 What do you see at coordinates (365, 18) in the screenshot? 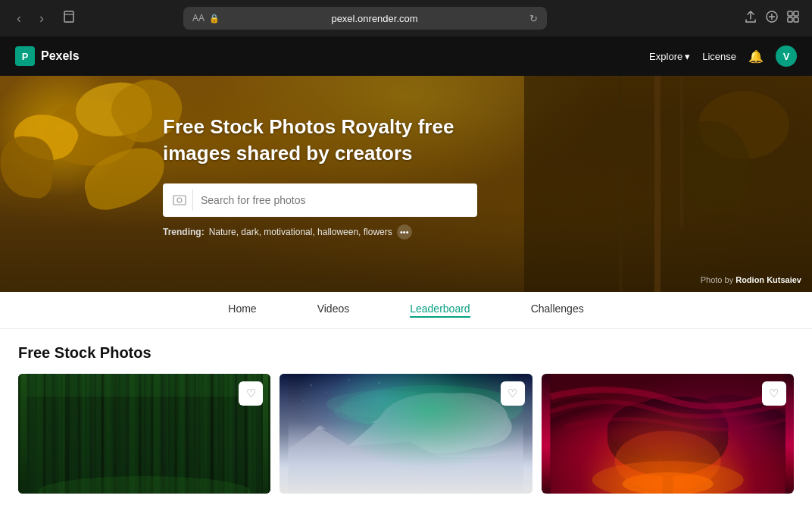
I see `address-bar: AA 🔒 pexel.onrender.com ↻` at bounding box center [365, 18].